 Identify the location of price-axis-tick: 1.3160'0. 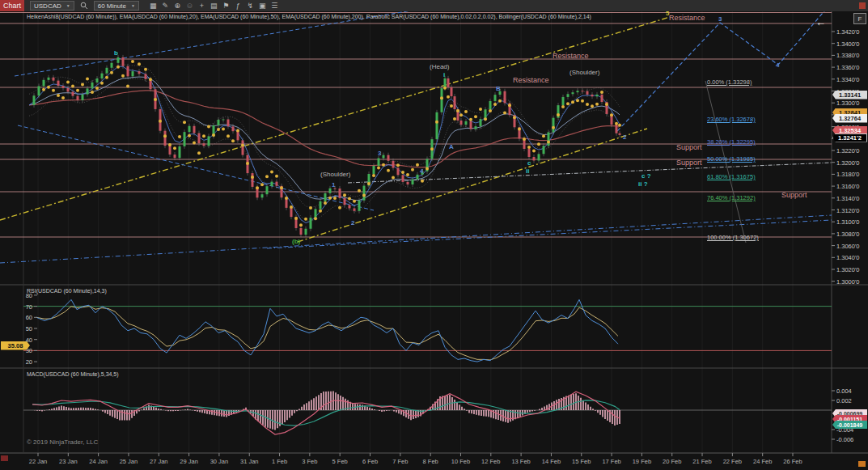
(848, 186).